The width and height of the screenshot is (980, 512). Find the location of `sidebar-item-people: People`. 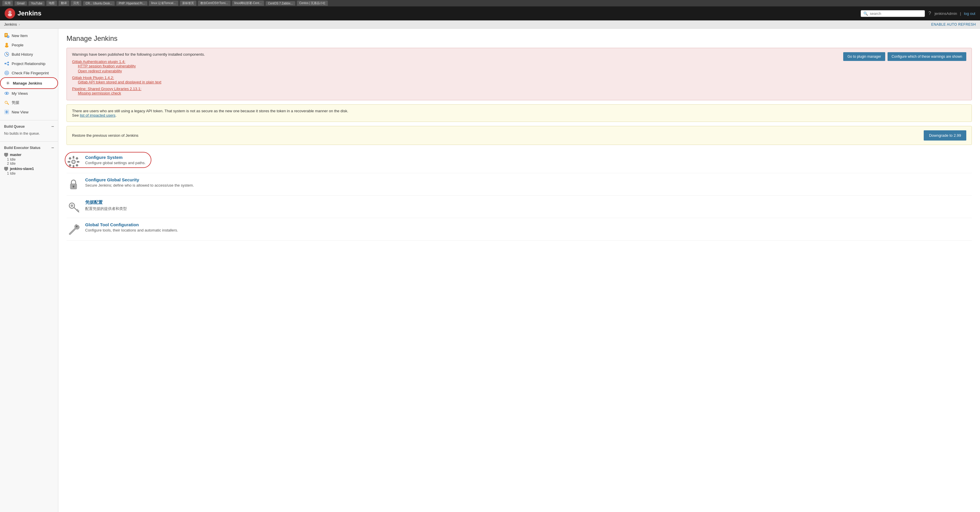

sidebar-item-people: People is located at coordinates (29, 45).